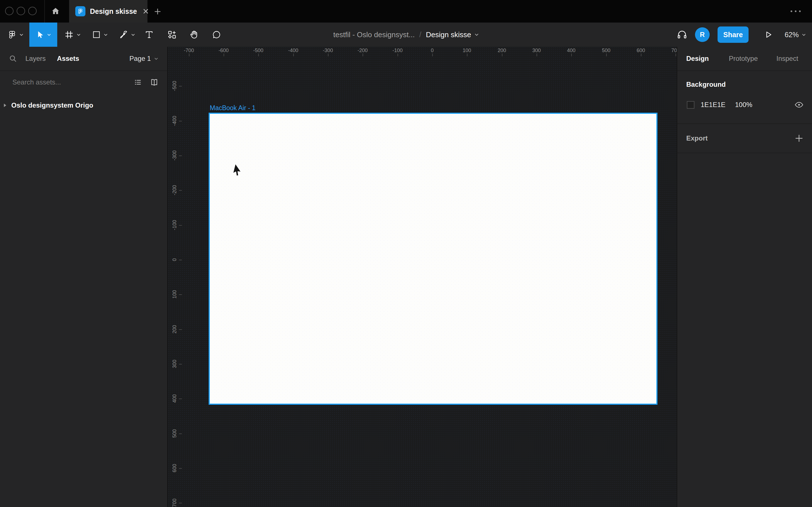 This screenshot has height=507, width=812. I want to click on text-icon, so click(149, 35).